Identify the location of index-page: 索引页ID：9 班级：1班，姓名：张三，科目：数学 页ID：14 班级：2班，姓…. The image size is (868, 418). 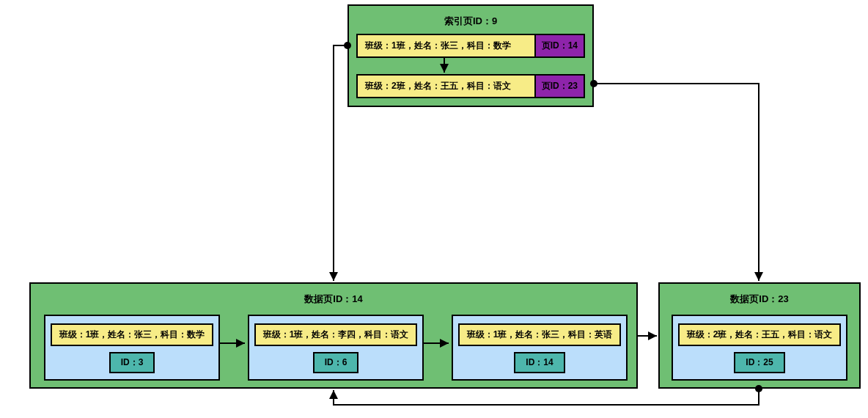
(471, 56).